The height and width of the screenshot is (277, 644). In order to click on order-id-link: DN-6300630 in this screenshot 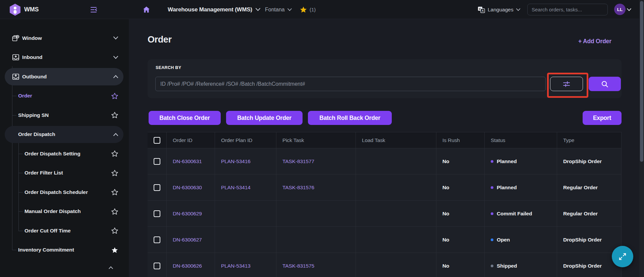, I will do `click(191, 188)`.